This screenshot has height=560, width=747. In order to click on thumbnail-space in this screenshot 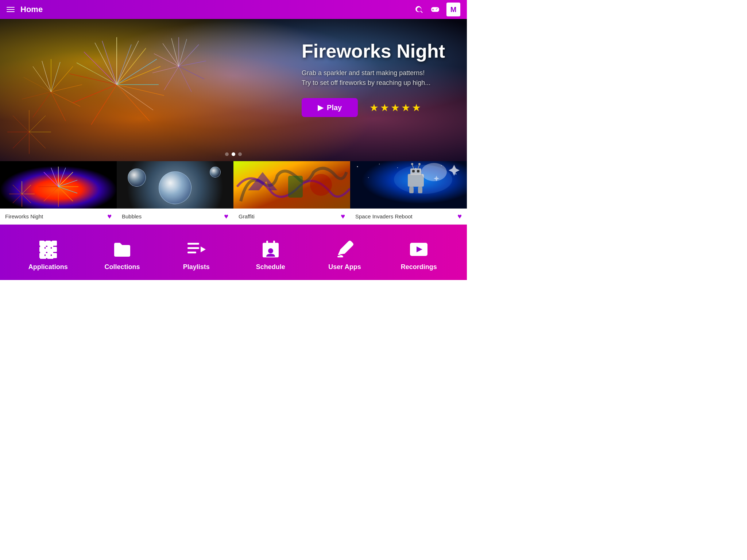, I will do `click(409, 185)`.